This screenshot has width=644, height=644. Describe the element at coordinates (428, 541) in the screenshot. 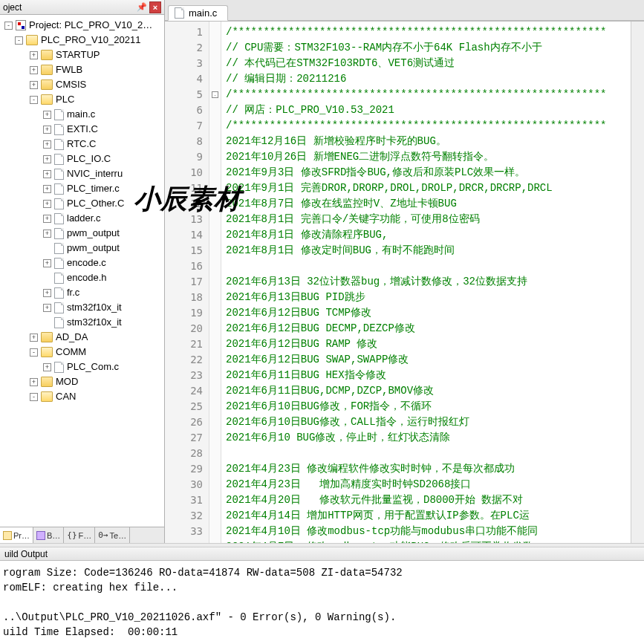

I see `code-line: 2021年4月7日 修改modbus-tcp功能BUG，修改后可正常收发数` at that location.